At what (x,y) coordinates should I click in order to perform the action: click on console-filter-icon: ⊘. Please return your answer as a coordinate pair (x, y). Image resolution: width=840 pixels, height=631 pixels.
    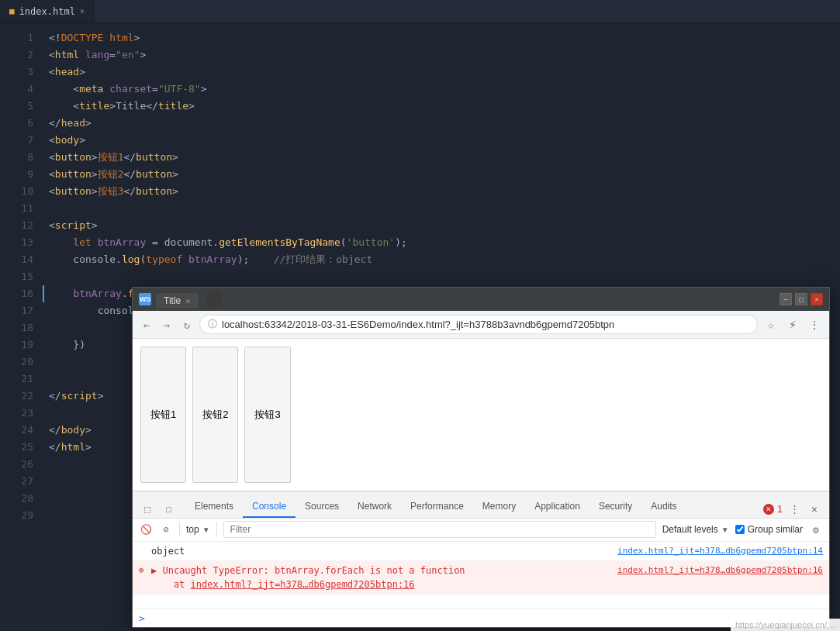
    Looking at the image, I should click on (166, 529).